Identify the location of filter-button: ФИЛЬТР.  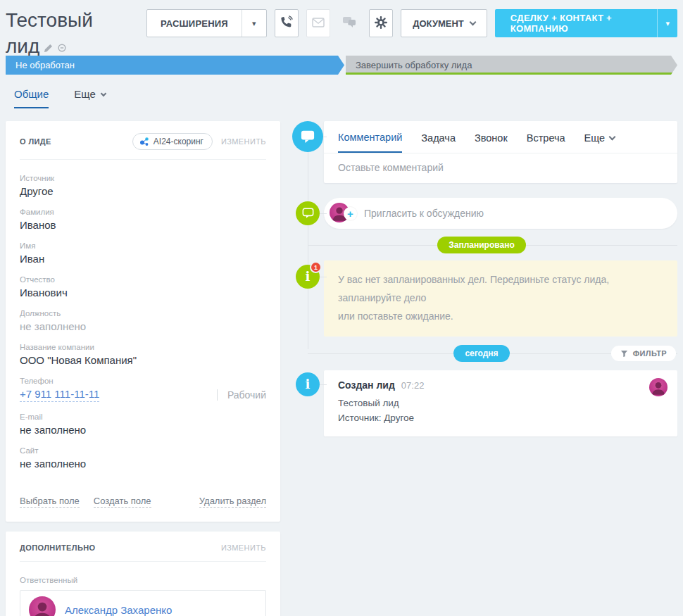
(644, 353).